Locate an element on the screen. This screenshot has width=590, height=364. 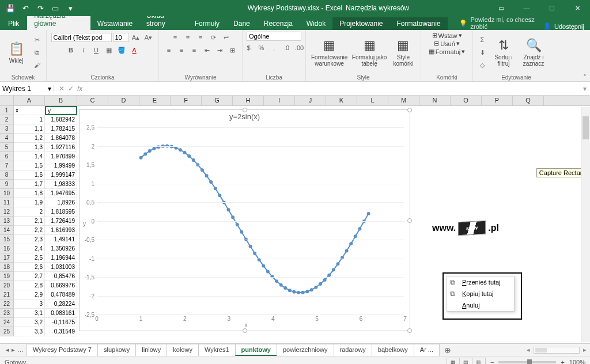
delete-button: ⊟ Usuń ▾ is located at coordinates (447, 44).